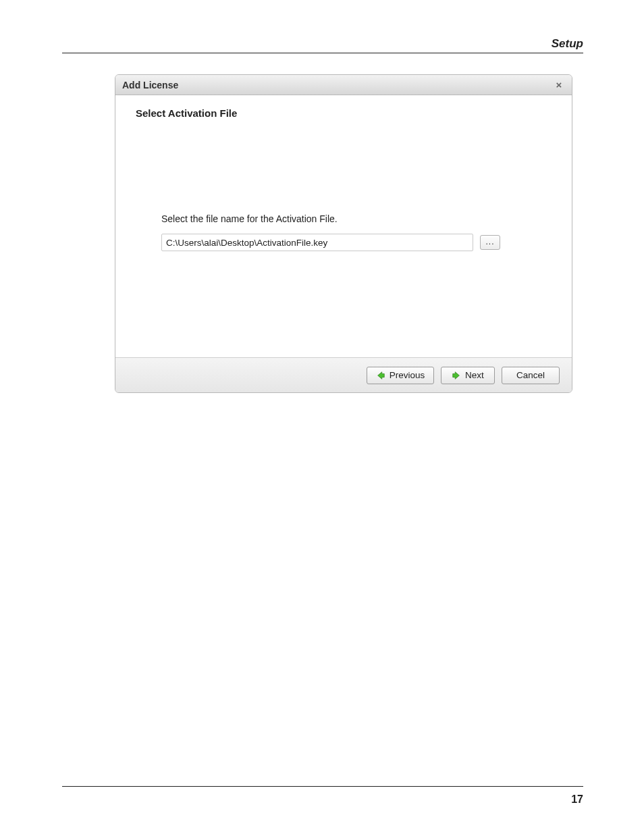  I want to click on page-number: 17, so click(577, 800).